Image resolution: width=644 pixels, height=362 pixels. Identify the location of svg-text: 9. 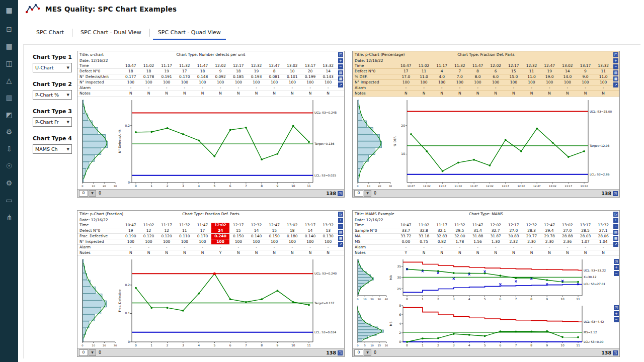
(278, 186).